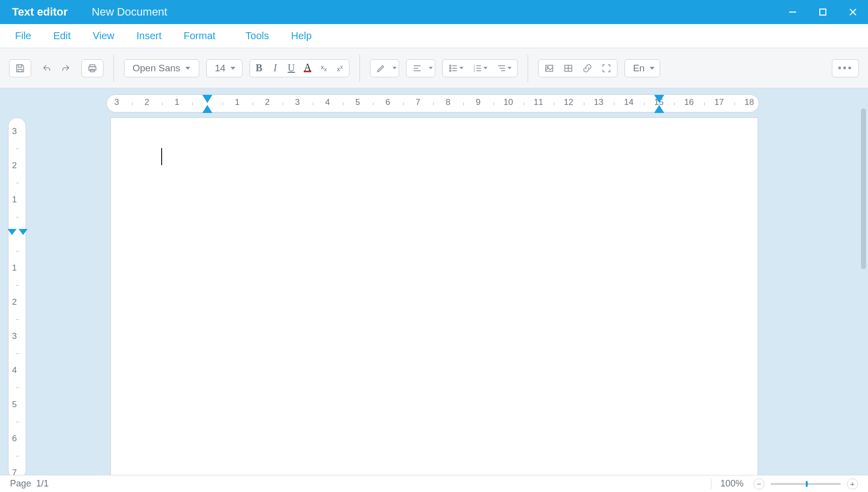  What do you see at coordinates (806, 484) in the screenshot?
I see `zoom-slider` at bounding box center [806, 484].